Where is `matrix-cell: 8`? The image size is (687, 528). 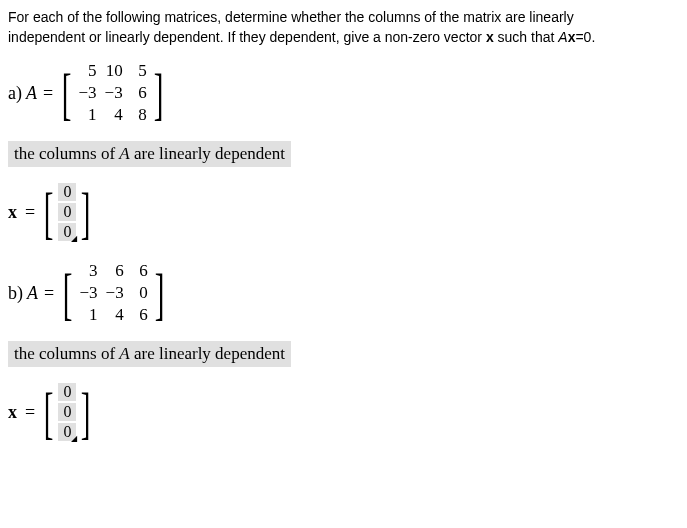 matrix-cell: 8 is located at coordinates (139, 115).